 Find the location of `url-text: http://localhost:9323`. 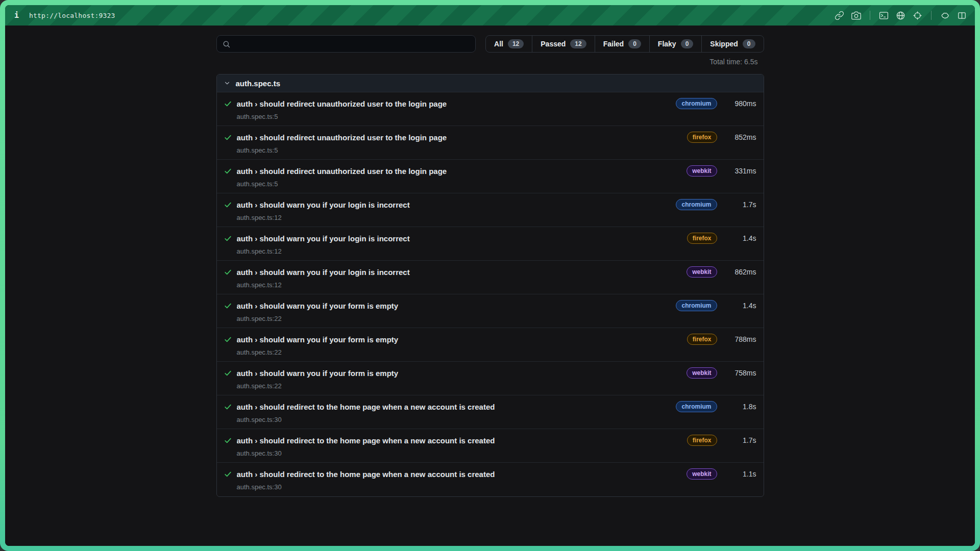

url-text: http://localhost:9323 is located at coordinates (72, 15).